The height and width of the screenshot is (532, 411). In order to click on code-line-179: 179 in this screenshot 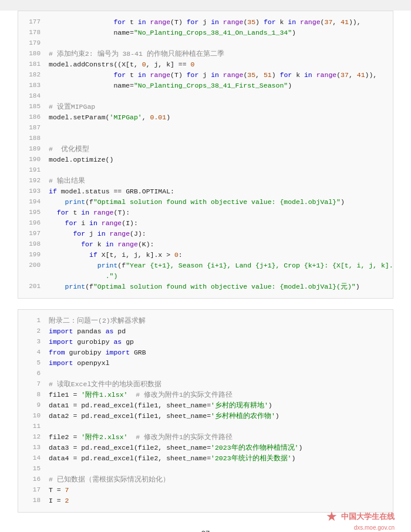, I will do `click(206, 44)`.